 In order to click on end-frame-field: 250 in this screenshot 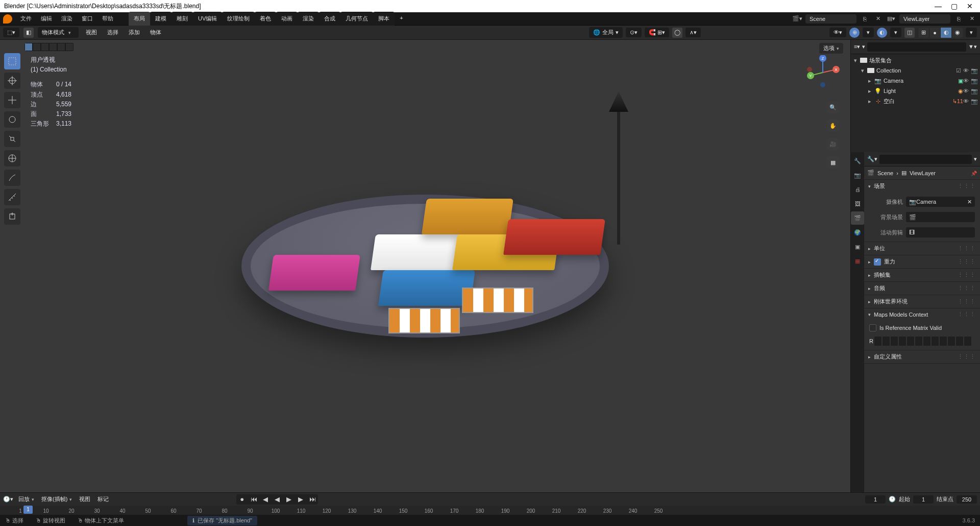, I will do `click(967, 499)`.